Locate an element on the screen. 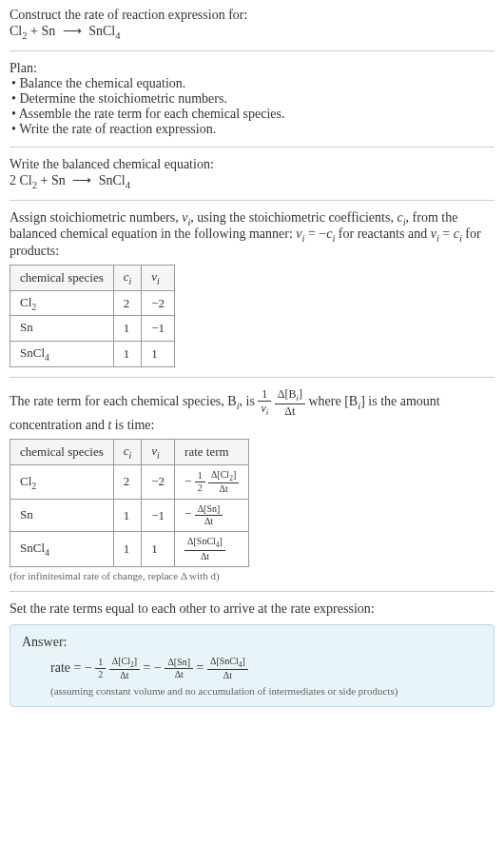  equals-sign: = is located at coordinates (202, 668).